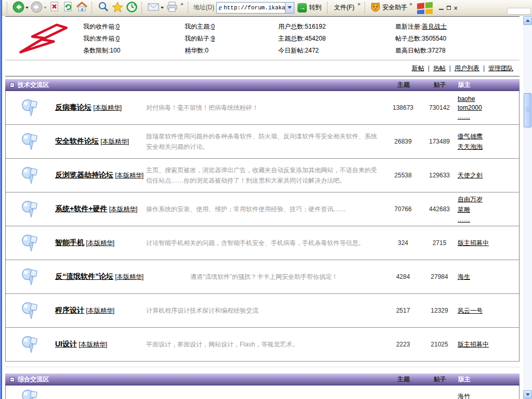 Image resolution: width=532 pixels, height=399 pixels. What do you see at coordinates (27, 8) in the screenshot?
I see `back-dropdown-icon` at bounding box center [27, 8].